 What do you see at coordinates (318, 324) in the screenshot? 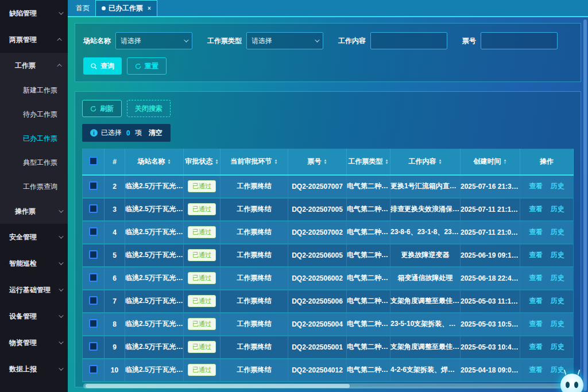
I see `ticket-no-cell: DQ2-202505004` at bounding box center [318, 324].